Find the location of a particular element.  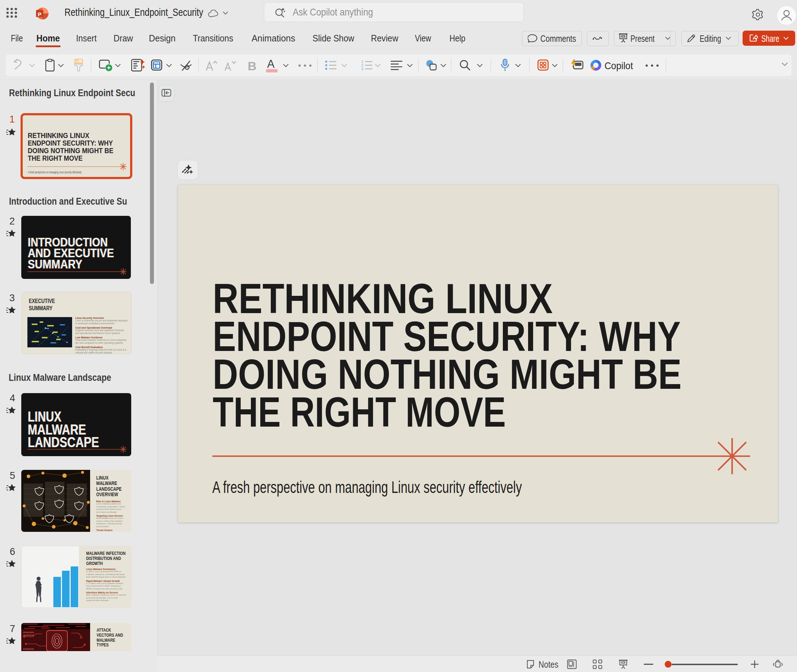

svg-text: 1010010110 is located at coordinates (29, 635).